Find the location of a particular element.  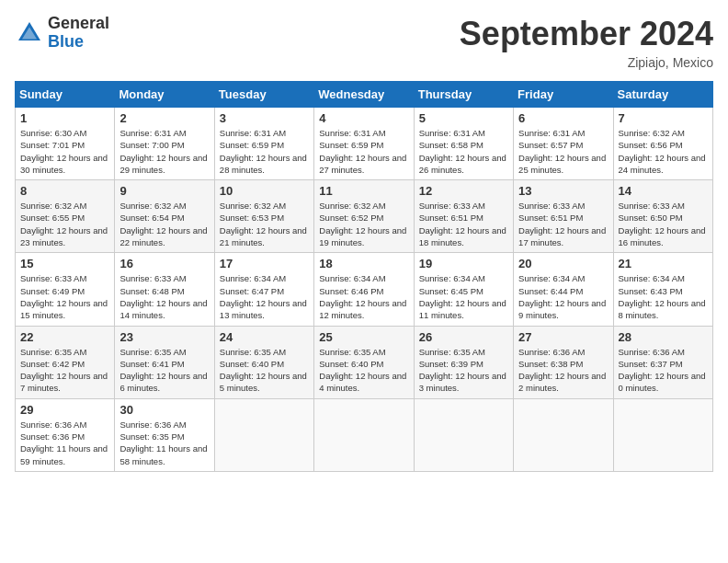

day-number: 9 is located at coordinates (164, 191).